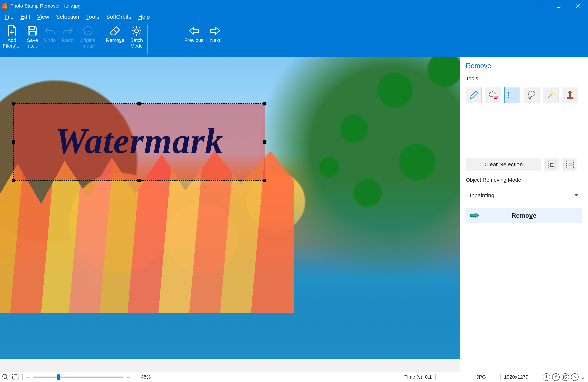  I want to click on selection-rectangle: Watermark, so click(139, 142).